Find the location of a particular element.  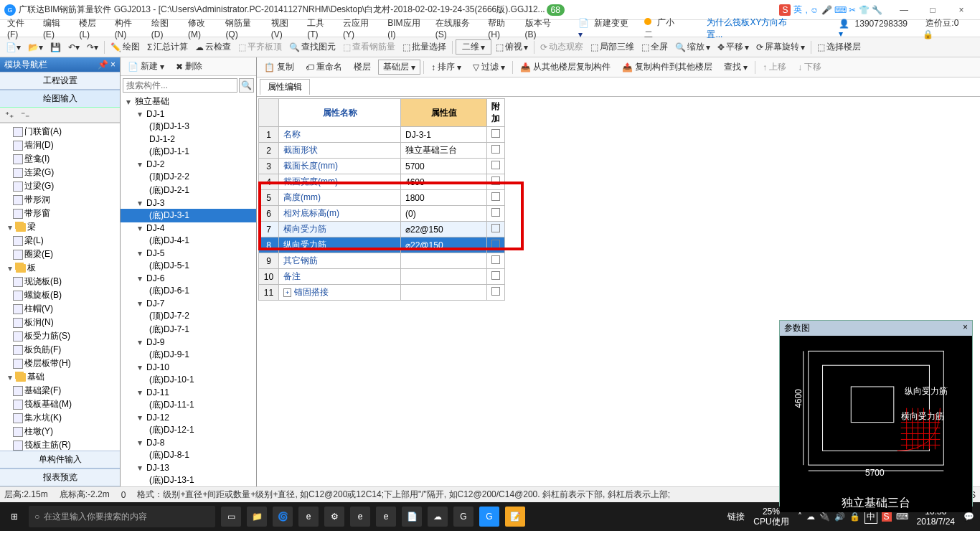

component-tree-item: (底)DJ-5-1 is located at coordinates (188, 265).